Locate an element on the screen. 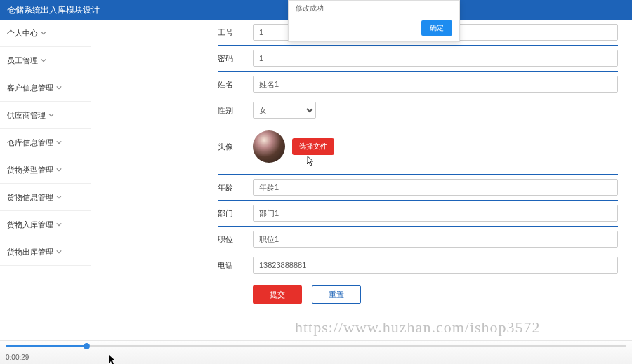 The image size is (632, 364). sidebar-item-label: 货物入库管理 is located at coordinates (30, 224).